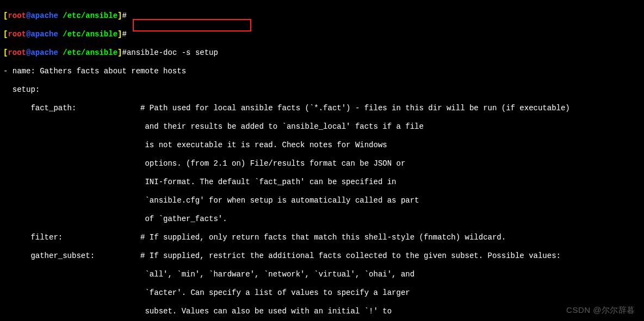 This screenshot has height=321, width=644. I want to click on param-gather-subset: gather_subset: # If supplied, restrict t…, so click(322, 256).